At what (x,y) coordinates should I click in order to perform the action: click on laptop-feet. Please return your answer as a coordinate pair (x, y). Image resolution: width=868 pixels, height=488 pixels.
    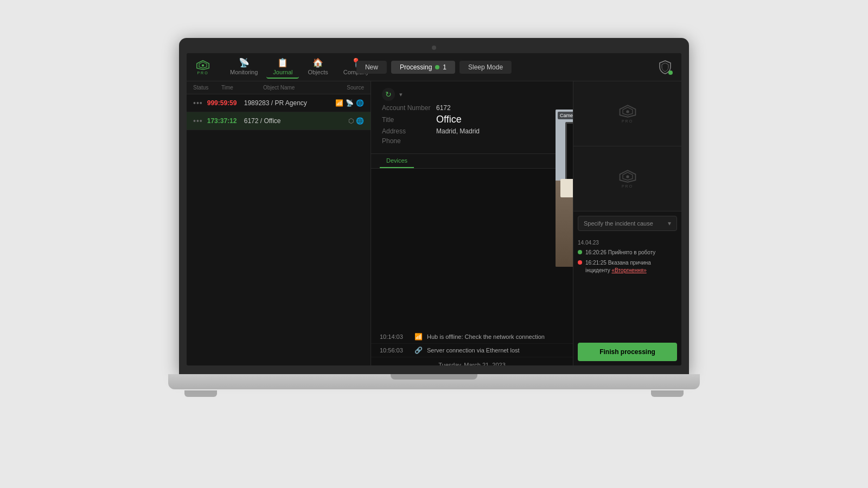
    Looking at the image, I should click on (434, 394).